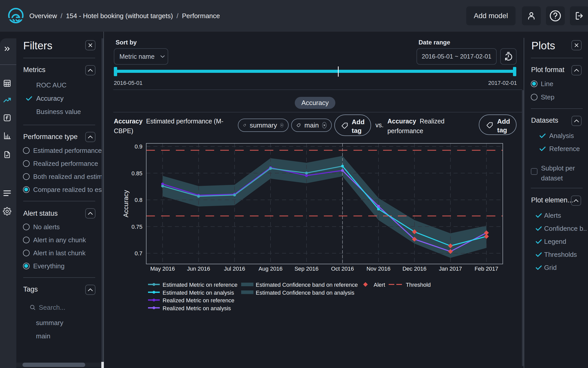 This screenshot has width=588, height=368. What do you see at coordinates (137, 227) in the screenshot?
I see `svg-text: 0.75` at bounding box center [137, 227].